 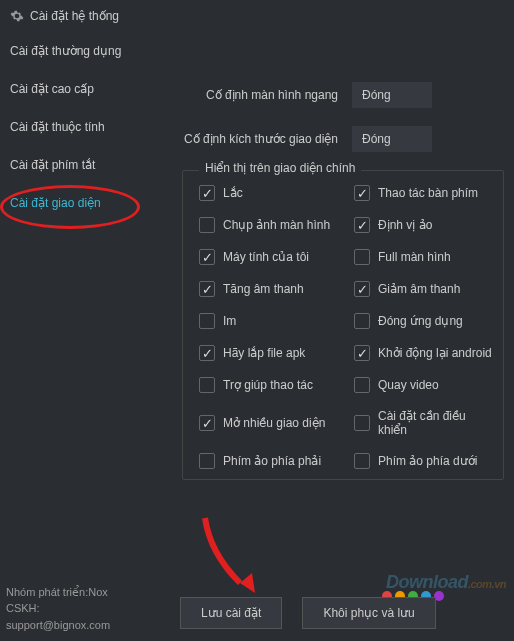 What do you see at coordinates (76, 89) in the screenshot?
I see `sidebar-item-advanced: Cài đặt cao cấp` at bounding box center [76, 89].